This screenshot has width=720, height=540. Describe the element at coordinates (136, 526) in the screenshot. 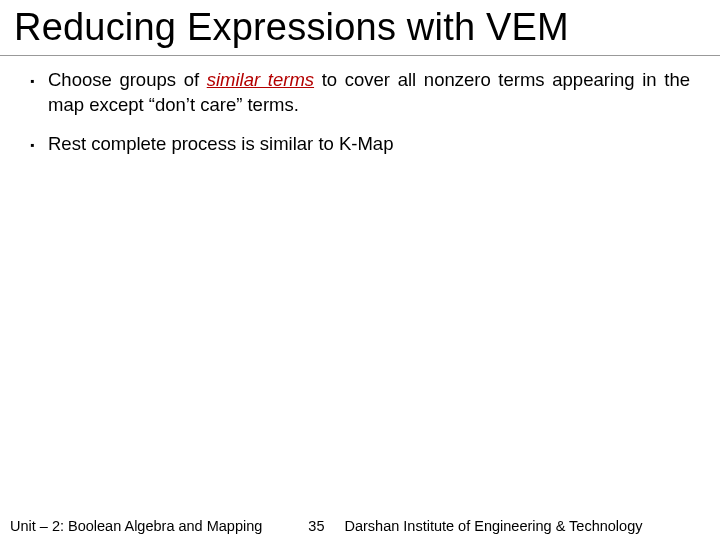

I see `footer-unit: Unit – 2: Boolean Algebra and Mapping` at that location.